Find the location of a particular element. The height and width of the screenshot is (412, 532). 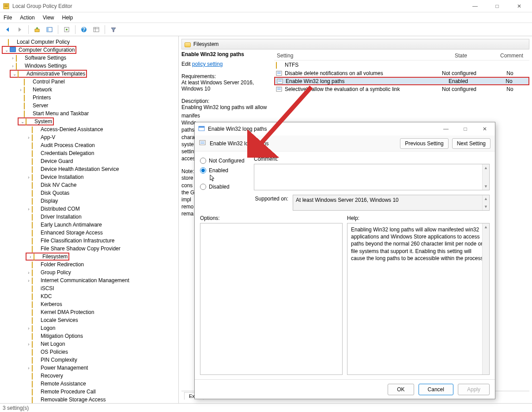

radio-not-configured: Not Configured is located at coordinates (224, 161).